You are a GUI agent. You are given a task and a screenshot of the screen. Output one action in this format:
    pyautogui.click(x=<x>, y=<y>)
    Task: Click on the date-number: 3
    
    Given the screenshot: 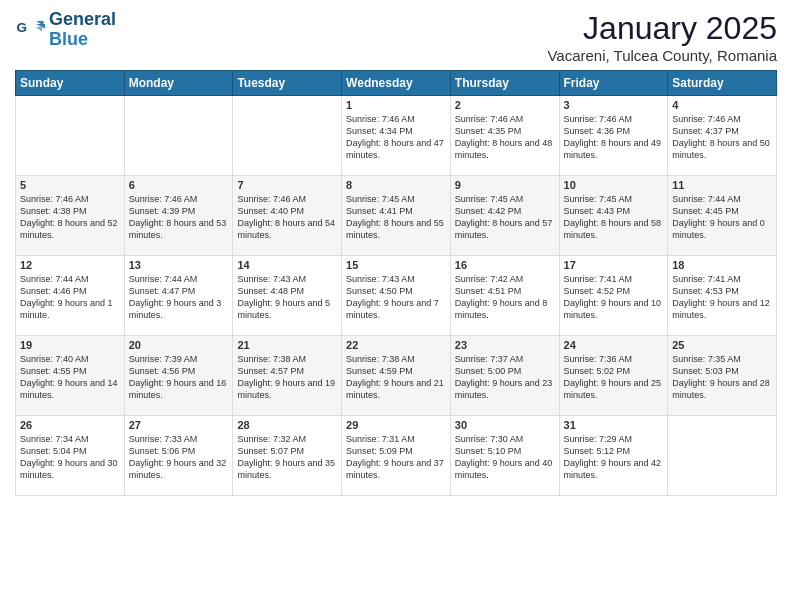 What is the action you would take?
    pyautogui.click(x=614, y=105)
    